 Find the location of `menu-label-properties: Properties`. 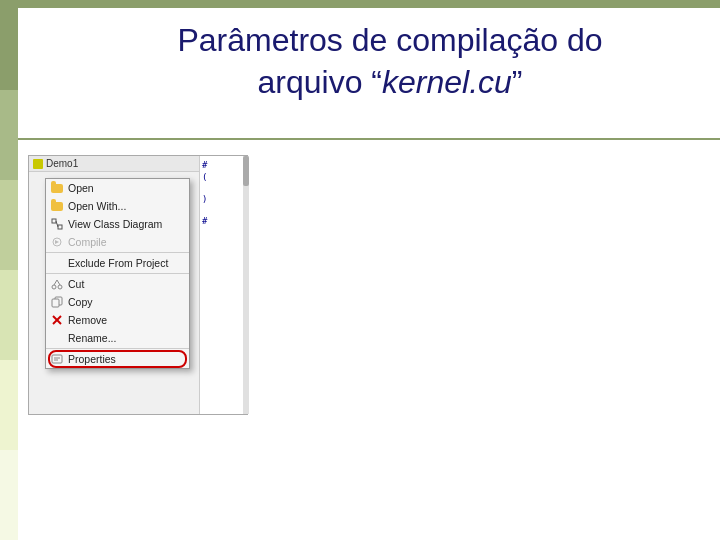

menu-label-properties: Properties is located at coordinates (126, 359).